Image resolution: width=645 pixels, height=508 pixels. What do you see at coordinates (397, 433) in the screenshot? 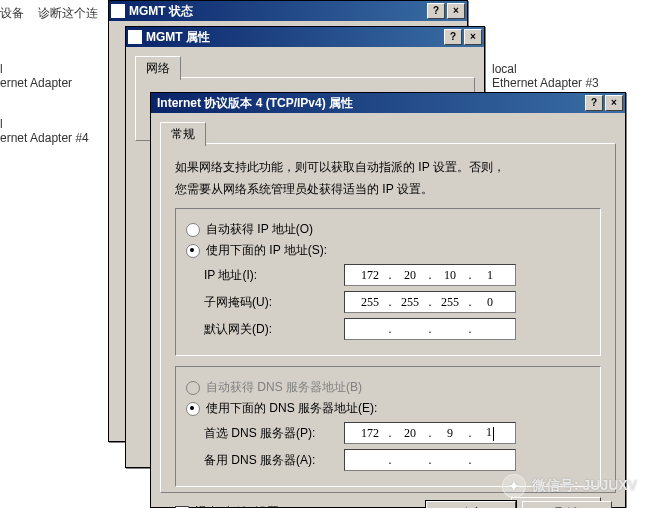
I see `row-dns-primary: 首选 DNS 服务器(P): 172. 20. 9. 1` at bounding box center [397, 433].